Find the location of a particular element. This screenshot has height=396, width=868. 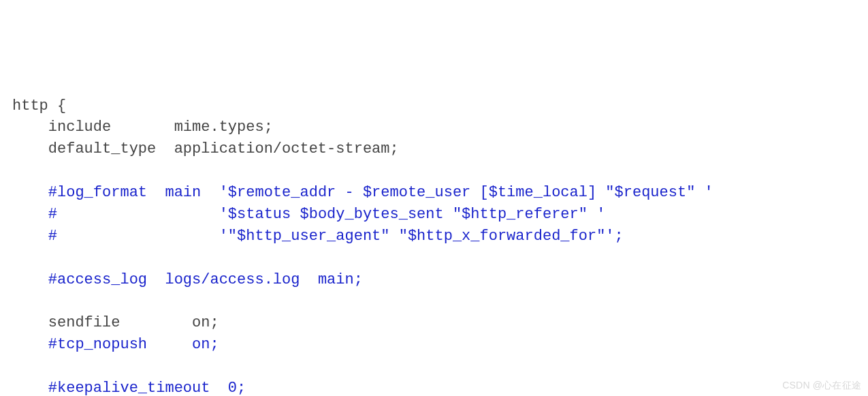

watermark-text: CSDN @心在征途 is located at coordinates (822, 385).